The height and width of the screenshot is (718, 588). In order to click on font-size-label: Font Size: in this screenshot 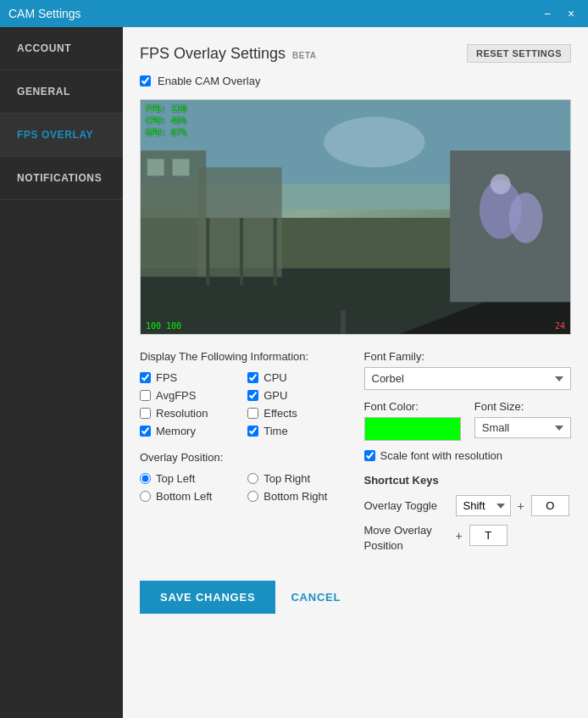, I will do `click(523, 407)`.